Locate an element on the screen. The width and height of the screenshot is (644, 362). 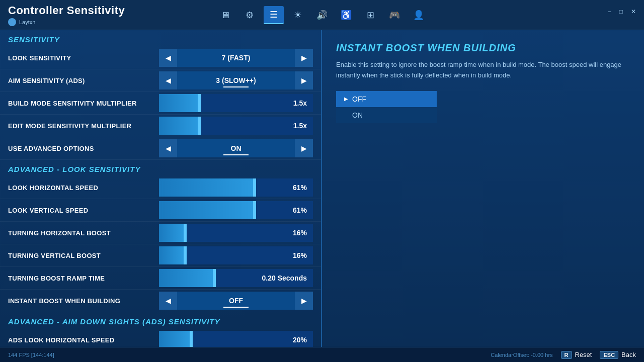
reset-label: Reset is located at coordinates (584, 355).